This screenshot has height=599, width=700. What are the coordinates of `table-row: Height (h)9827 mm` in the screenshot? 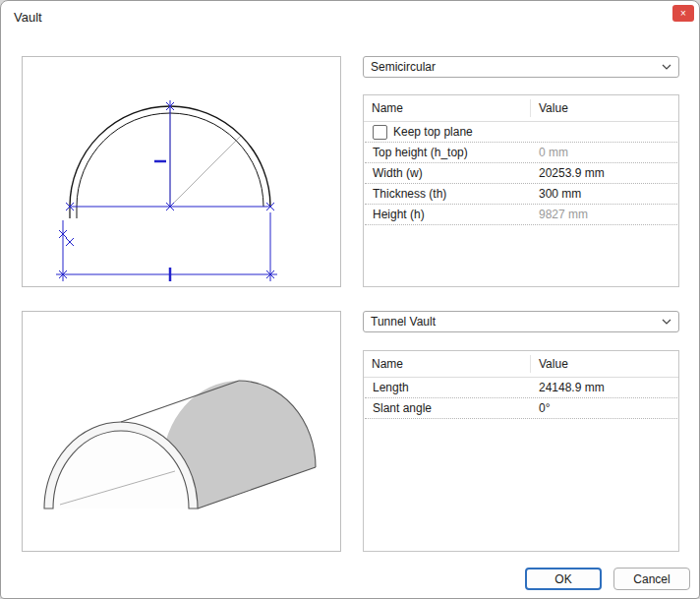 It's located at (521, 214).